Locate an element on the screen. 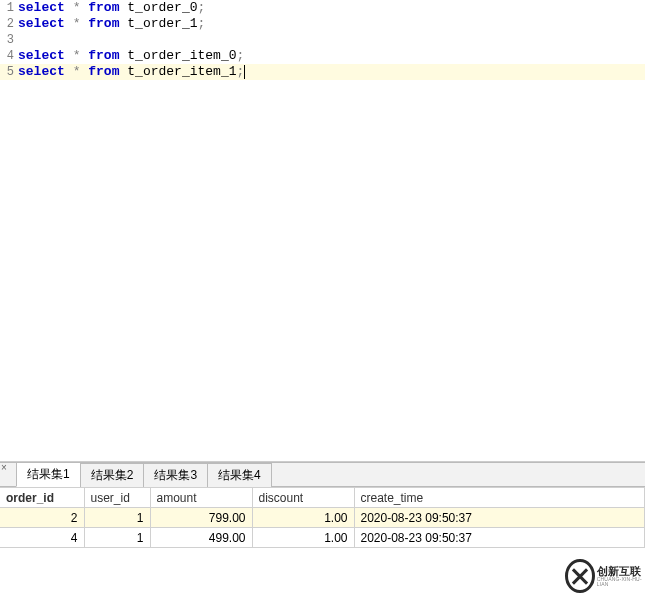  results-pane: 结果集1结果集2结果集3结果集4 order_iduser_idamountdi… is located at coordinates (322, 505).